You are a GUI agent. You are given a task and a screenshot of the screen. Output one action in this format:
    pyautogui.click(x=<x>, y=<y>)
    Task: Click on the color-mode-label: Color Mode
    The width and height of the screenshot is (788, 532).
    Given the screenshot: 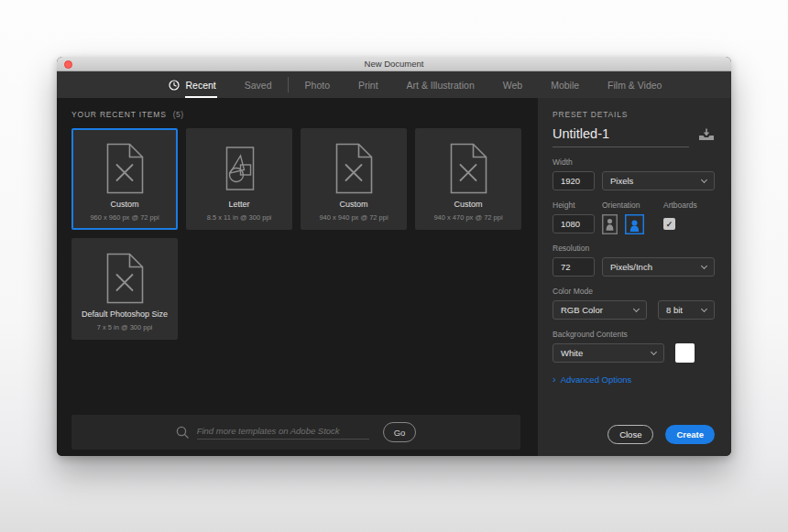 What is the action you would take?
    pyautogui.click(x=634, y=291)
    